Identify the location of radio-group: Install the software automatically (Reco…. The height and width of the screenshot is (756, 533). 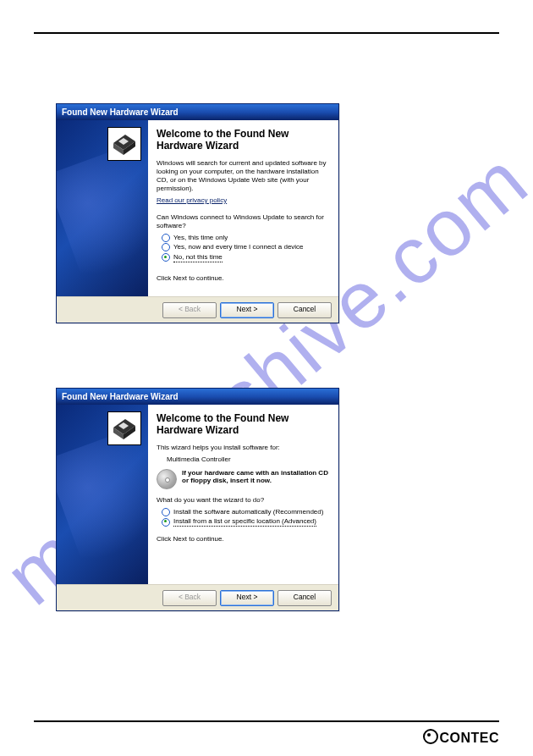
(245, 518).